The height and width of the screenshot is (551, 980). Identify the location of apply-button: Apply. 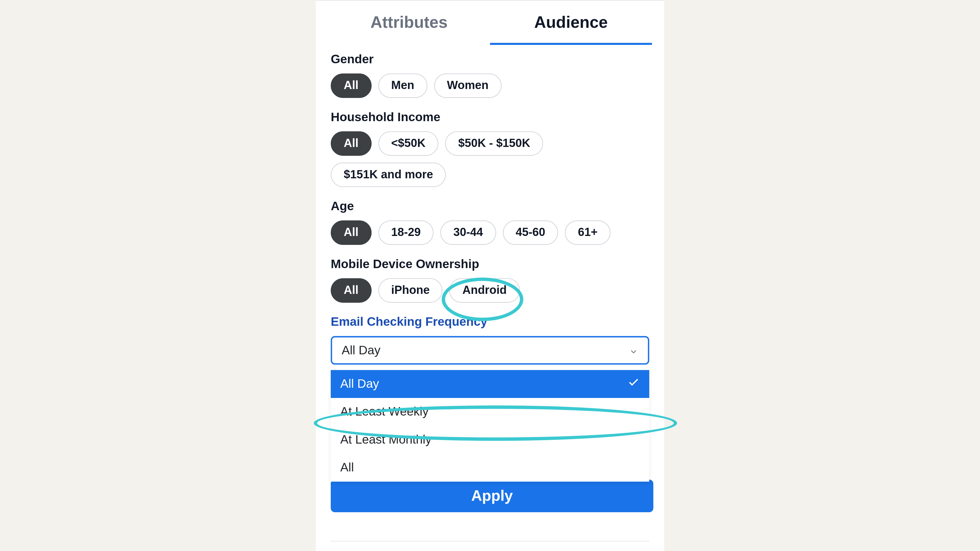
(492, 496).